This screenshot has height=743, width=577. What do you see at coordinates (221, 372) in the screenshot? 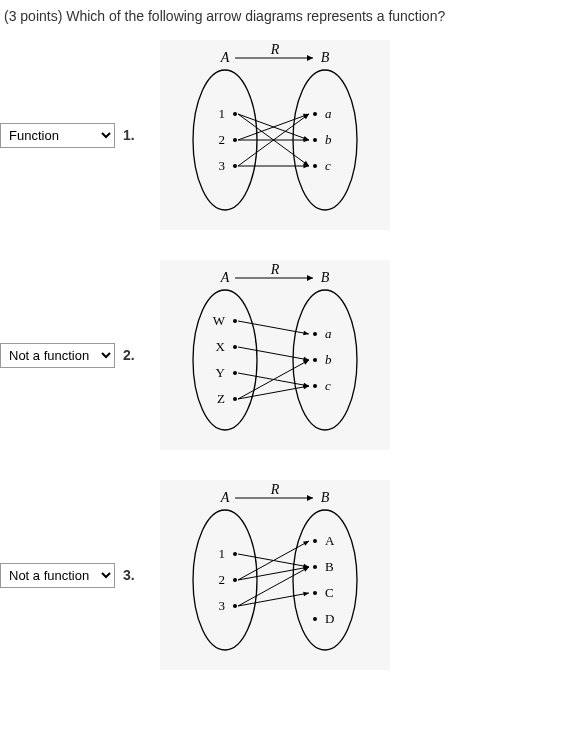
I see `svg-text: Y` at bounding box center [221, 372].